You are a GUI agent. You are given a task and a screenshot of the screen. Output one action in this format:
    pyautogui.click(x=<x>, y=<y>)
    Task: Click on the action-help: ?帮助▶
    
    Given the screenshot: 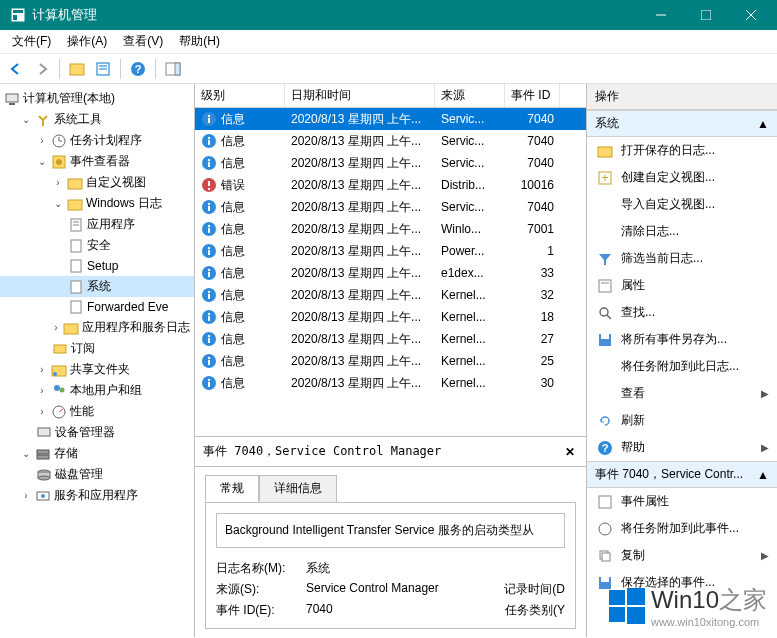 What is the action you would take?
    pyautogui.click(x=682, y=448)
    